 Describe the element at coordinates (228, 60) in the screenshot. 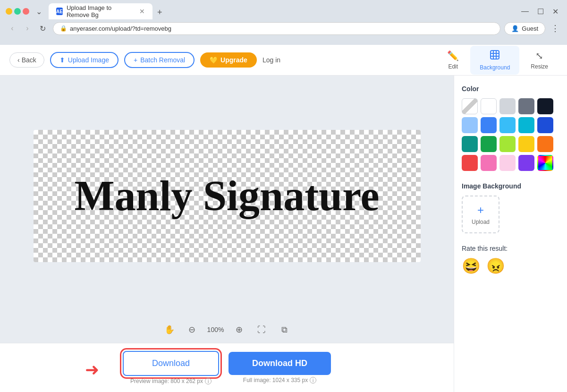

I see `upgrade-button: 💛 Upgrade` at that location.